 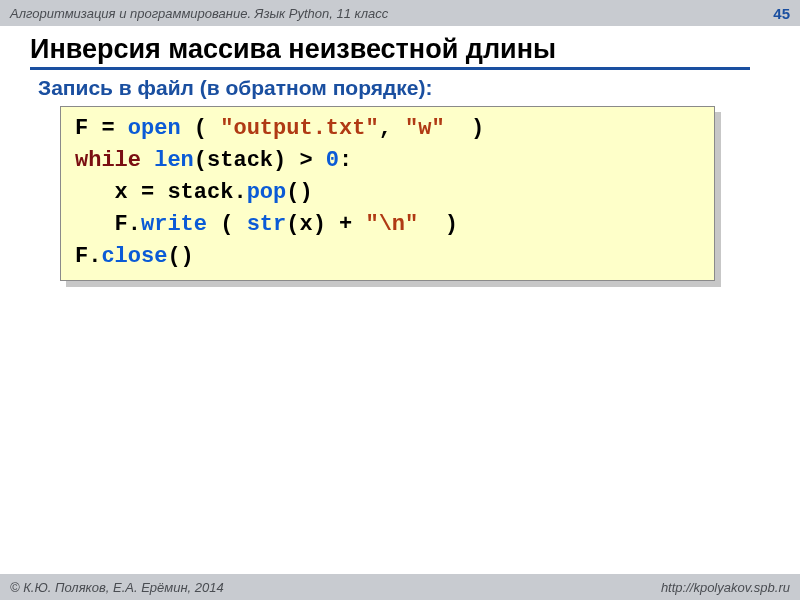 What do you see at coordinates (726, 588) in the screenshot?
I see `footer-url: http://kpolyakov.spb.ru` at bounding box center [726, 588].